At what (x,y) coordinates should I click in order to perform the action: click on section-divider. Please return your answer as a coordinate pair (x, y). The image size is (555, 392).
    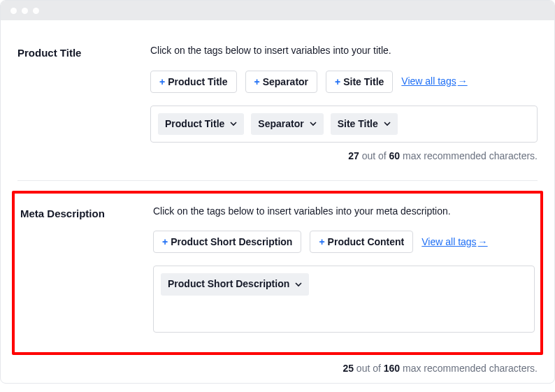
    Looking at the image, I should click on (278, 180).